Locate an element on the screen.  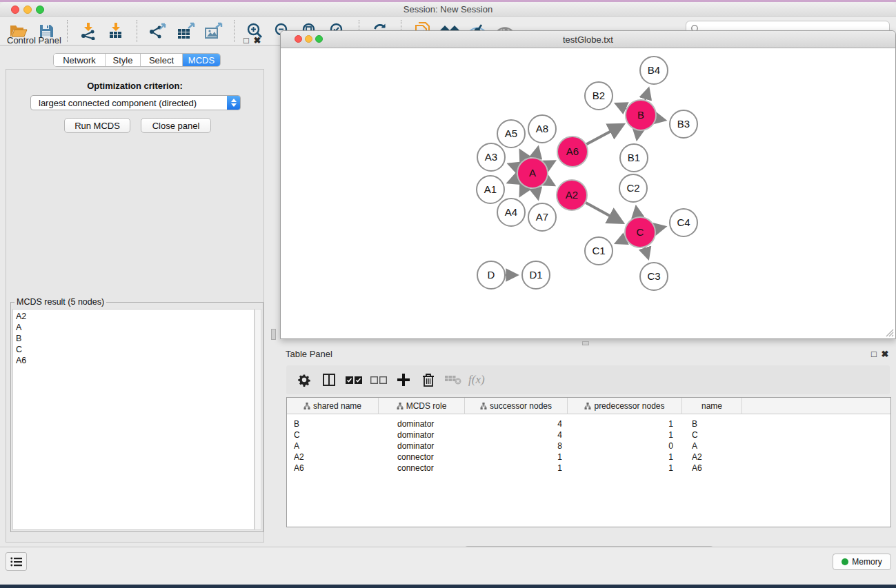
tab-network: Network is located at coordinates (80, 60).